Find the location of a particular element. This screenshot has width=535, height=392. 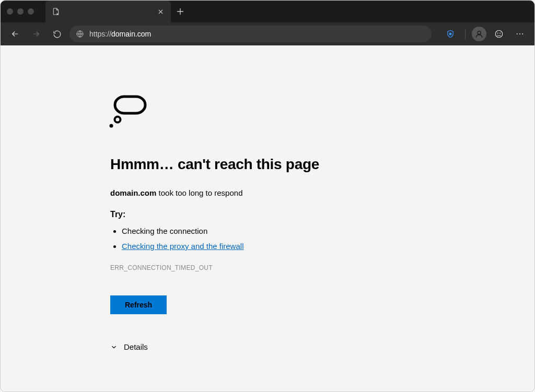

toolbar: https://domain.com is located at coordinates (268, 34).